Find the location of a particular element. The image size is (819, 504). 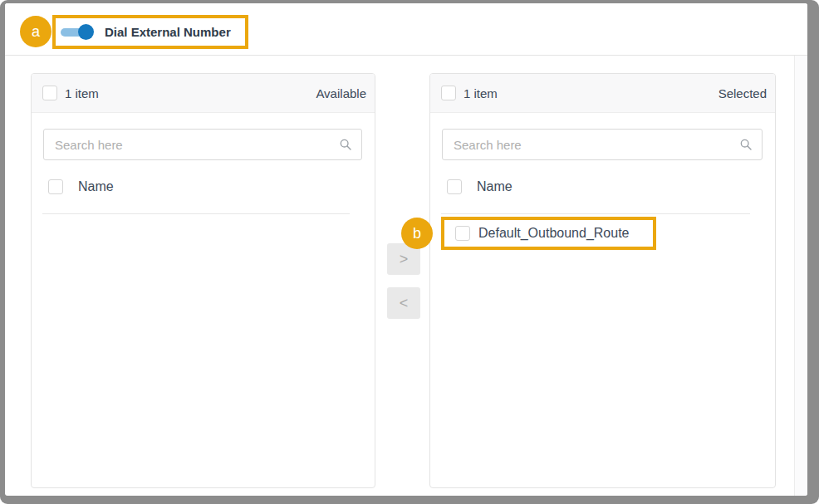

row-name-label: Default_Outbound_Route is located at coordinates (553, 233).